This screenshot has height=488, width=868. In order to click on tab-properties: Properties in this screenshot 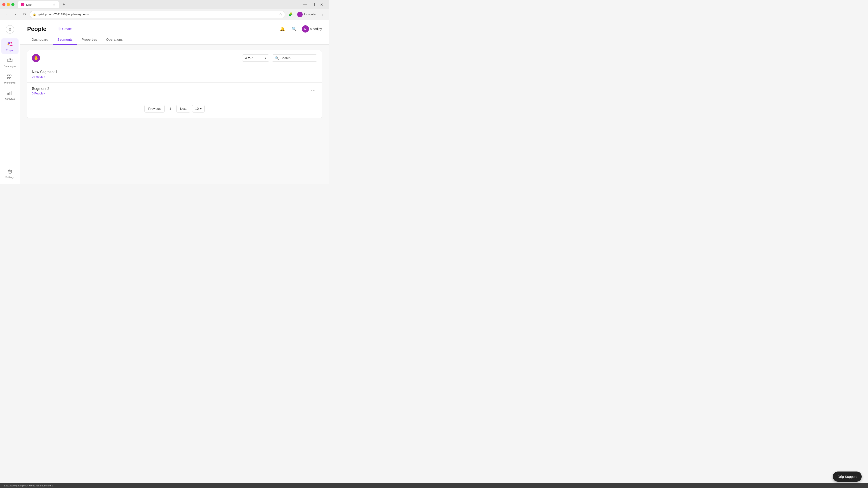, I will do `click(89, 40)`.